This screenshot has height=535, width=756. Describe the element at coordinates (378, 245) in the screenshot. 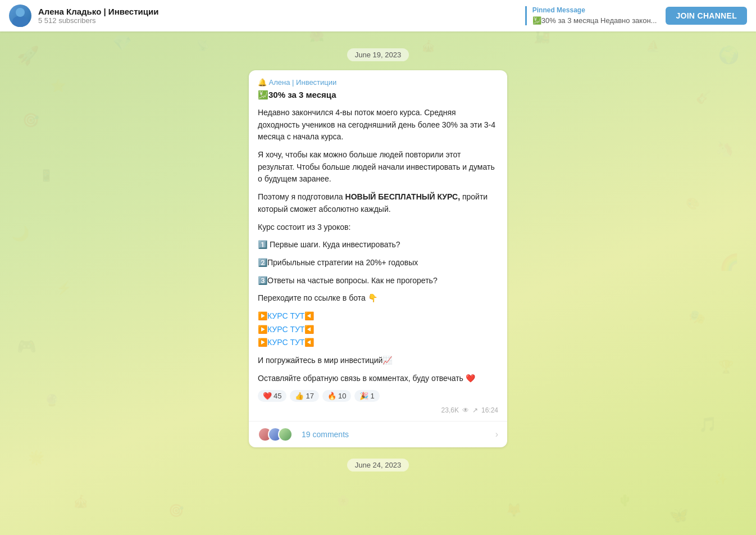

I see `lesson-1: 1️⃣ Первые шаги. Куда инвестировать?` at that location.